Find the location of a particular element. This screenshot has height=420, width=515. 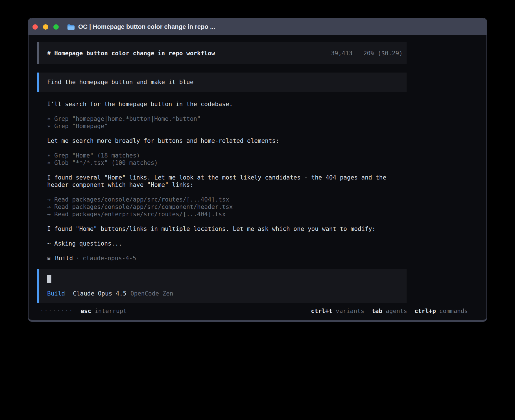

tool-call-read: → Read packages/console/app/src/routes/[… is located at coordinates (267, 200).